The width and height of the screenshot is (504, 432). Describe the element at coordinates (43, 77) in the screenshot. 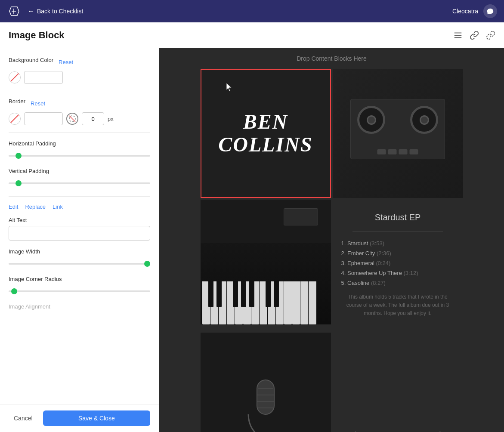

I see `bg-color-input` at that location.